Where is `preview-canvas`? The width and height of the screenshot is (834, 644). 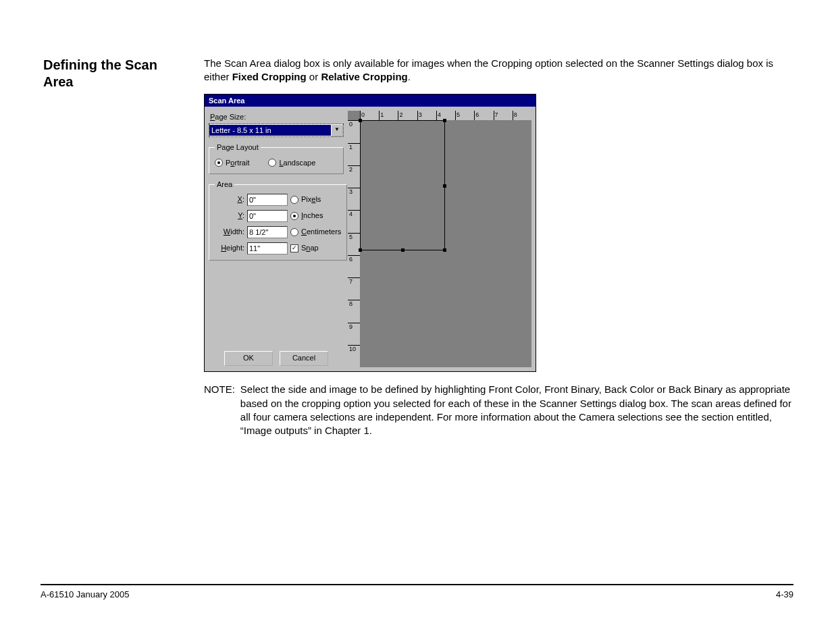
preview-canvas is located at coordinates (446, 244).